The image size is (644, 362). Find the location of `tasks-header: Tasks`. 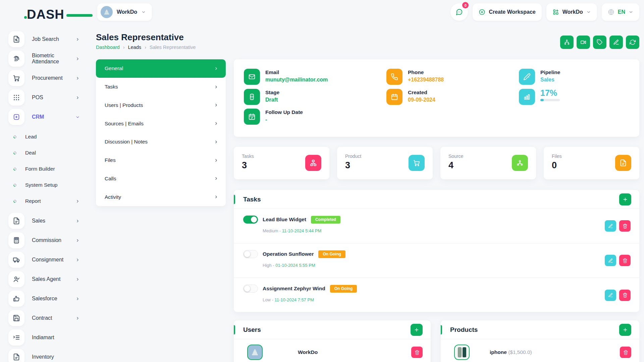

tasks-header: Tasks is located at coordinates (437, 199).